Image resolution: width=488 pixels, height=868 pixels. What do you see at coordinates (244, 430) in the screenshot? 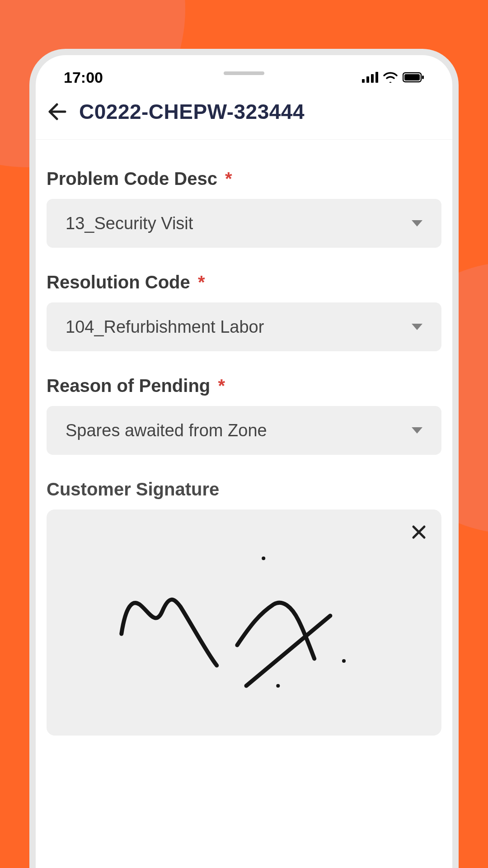
I see `pending-reason-select: Spares awaited from Zone` at bounding box center [244, 430].